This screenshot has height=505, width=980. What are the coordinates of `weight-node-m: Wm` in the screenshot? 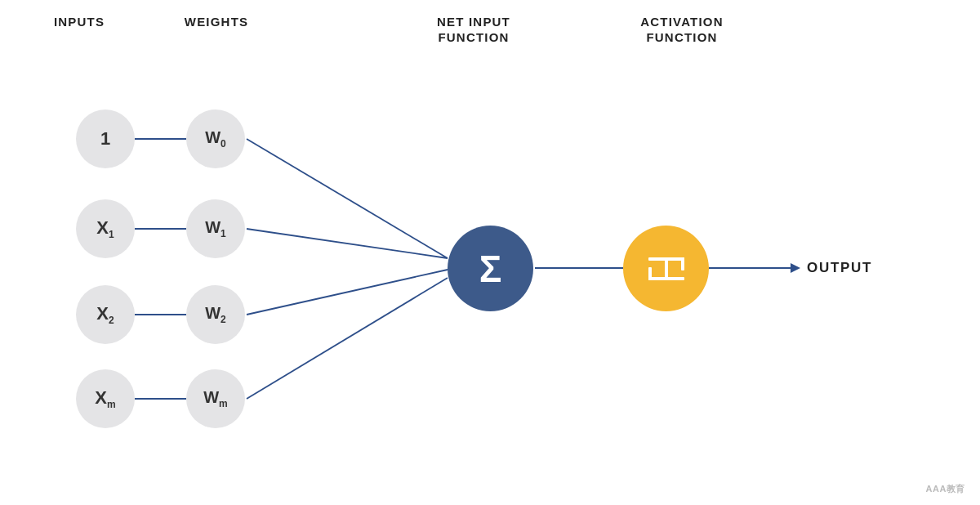 It's located at (216, 399).